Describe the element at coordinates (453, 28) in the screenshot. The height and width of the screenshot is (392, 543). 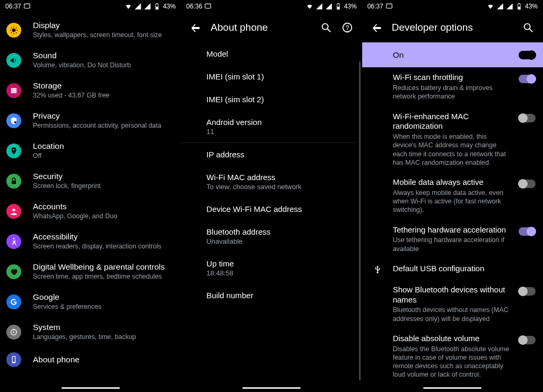
I see `appbar: Developer options` at that location.